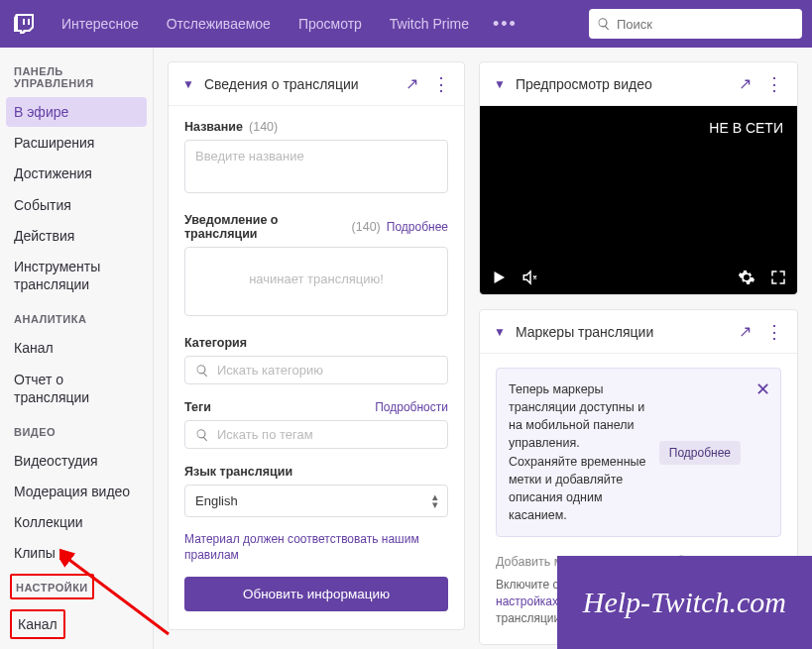  I want to click on sidebar-link-collections: Коллекции, so click(76, 522).